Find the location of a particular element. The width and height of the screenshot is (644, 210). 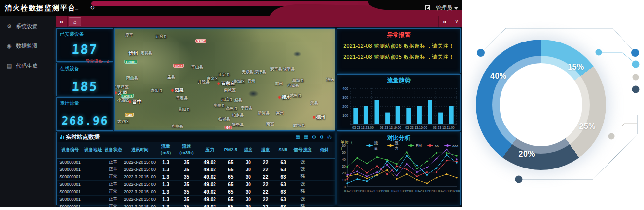

table-header-cell: 流量（m3） is located at coordinates (166, 150).